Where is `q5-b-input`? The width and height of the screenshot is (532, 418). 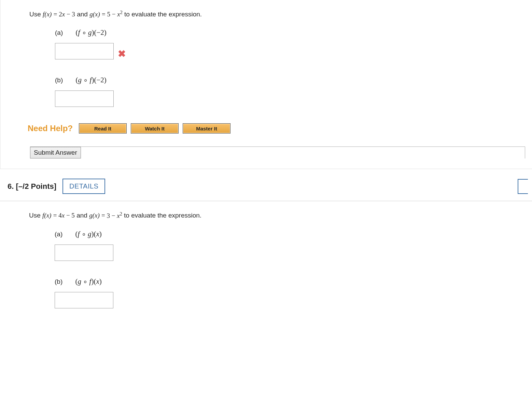
q5-b-input is located at coordinates (84, 99).